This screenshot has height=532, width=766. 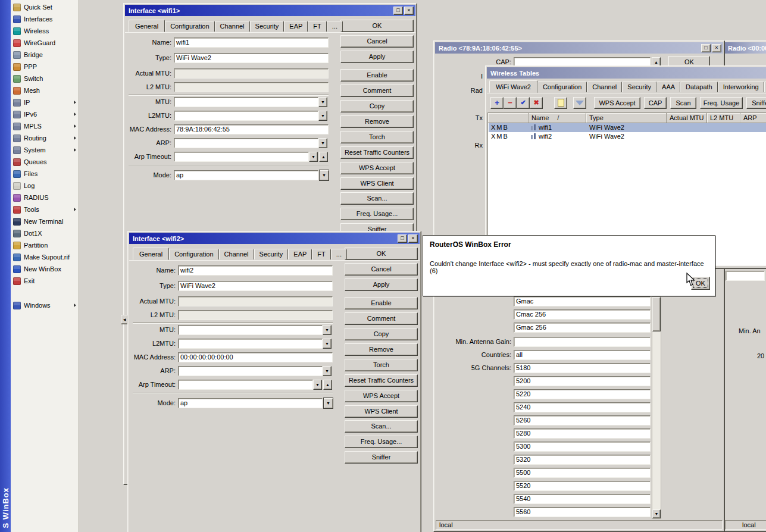 I want to click on table-row: XMB wifi2 WiFi Wave2, so click(x=627, y=137).